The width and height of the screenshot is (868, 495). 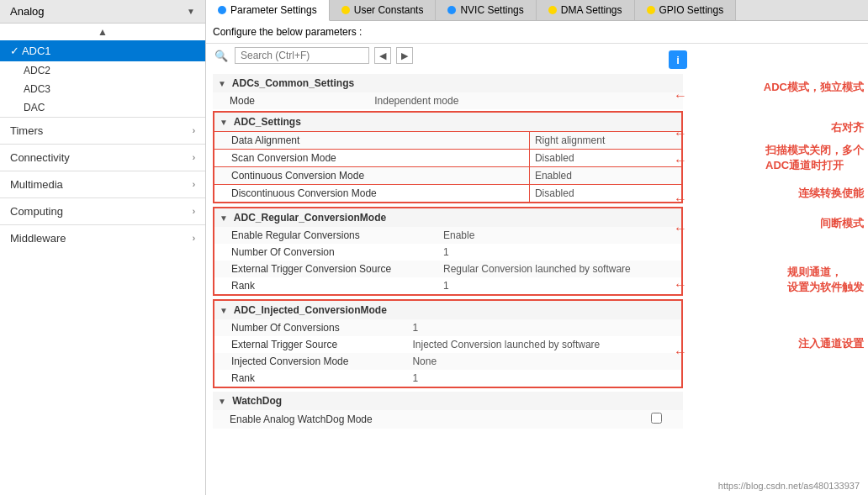 I want to click on param-rank-injected-name: Rank, so click(x=310, y=378).